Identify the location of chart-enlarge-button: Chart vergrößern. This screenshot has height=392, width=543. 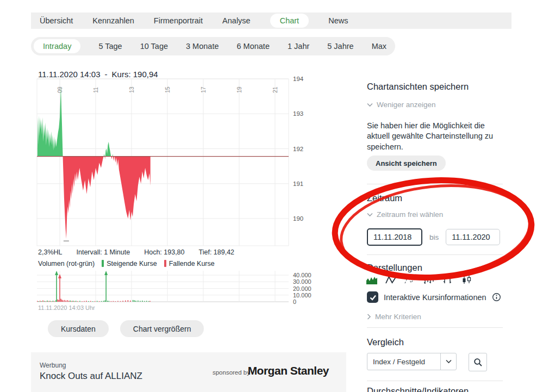
(162, 328).